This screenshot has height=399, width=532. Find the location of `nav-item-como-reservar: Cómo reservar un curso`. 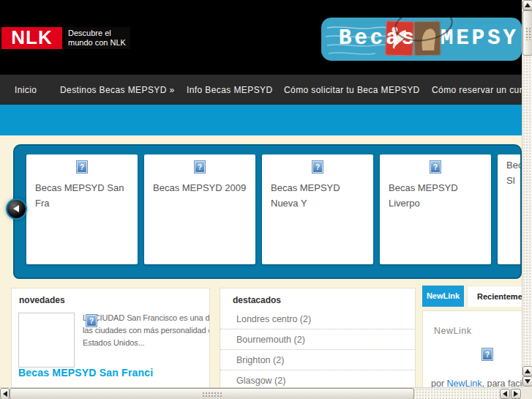

nav-item-como-reservar: Cómo reservar un curso is located at coordinates (477, 89).